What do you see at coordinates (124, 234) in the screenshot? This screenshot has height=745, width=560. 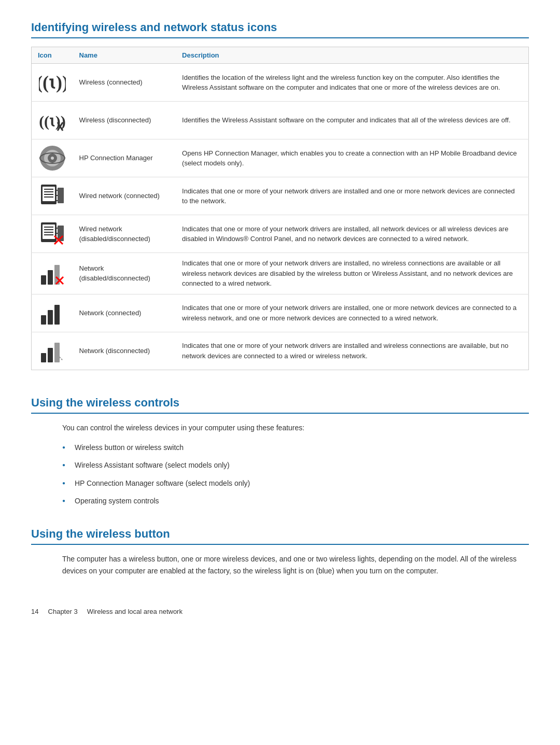 I see `icon-name: Wired network (disabled/disconnected)` at bounding box center [124, 234].